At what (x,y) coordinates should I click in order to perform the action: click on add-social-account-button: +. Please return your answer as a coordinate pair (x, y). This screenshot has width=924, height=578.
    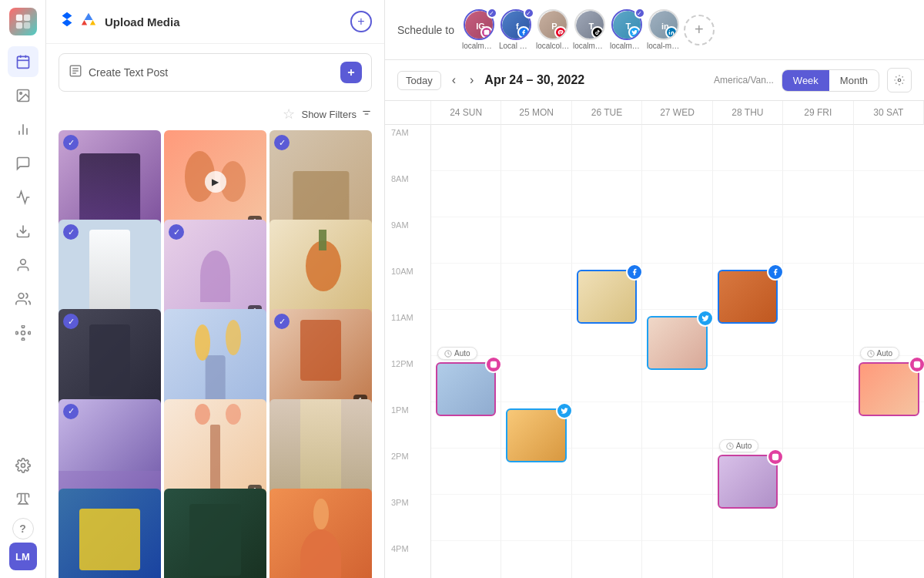
    Looking at the image, I should click on (699, 30).